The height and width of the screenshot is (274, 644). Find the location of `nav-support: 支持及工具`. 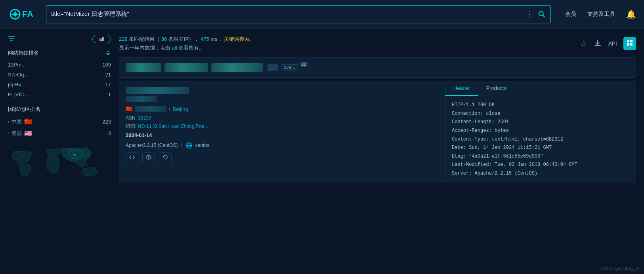

nav-support: 支持及工具 is located at coordinates (601, 14).